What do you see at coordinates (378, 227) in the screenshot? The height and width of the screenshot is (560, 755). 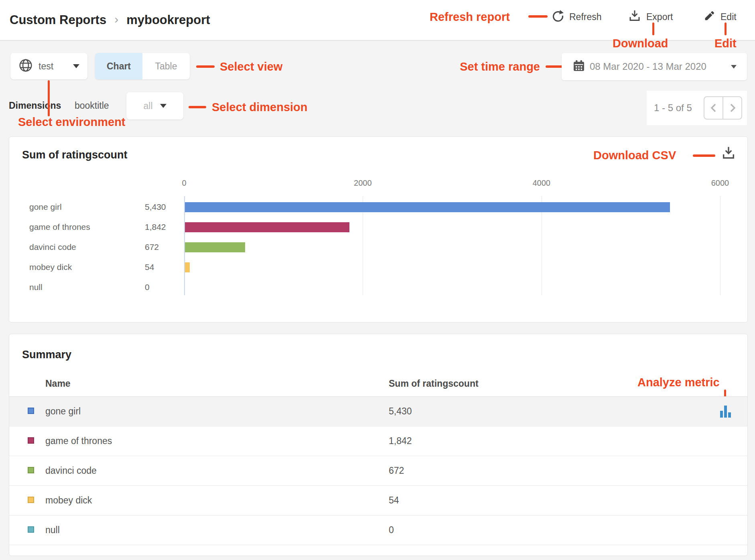 I see `chart-row: game of thrones1,842` at bounding box center [378, 227].